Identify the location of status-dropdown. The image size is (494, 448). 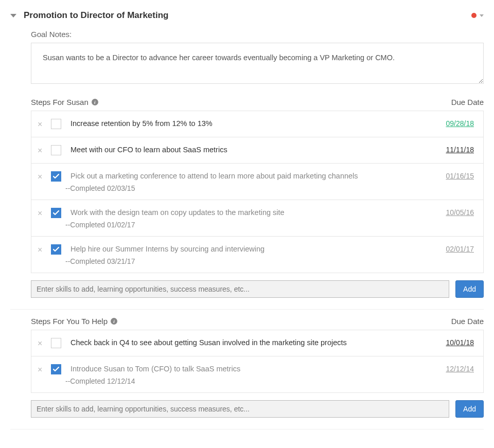
(478, 15).